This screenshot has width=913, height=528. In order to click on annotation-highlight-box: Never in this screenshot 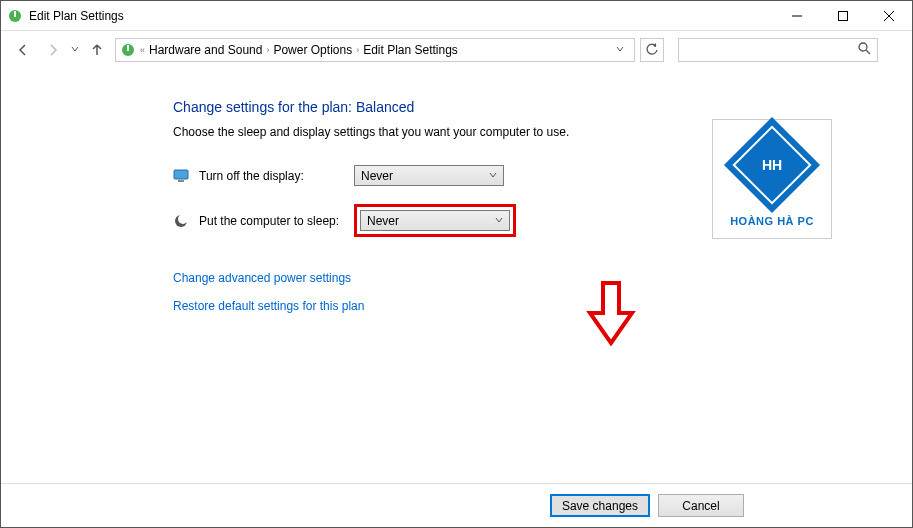, I will do `click(435, 220)`.